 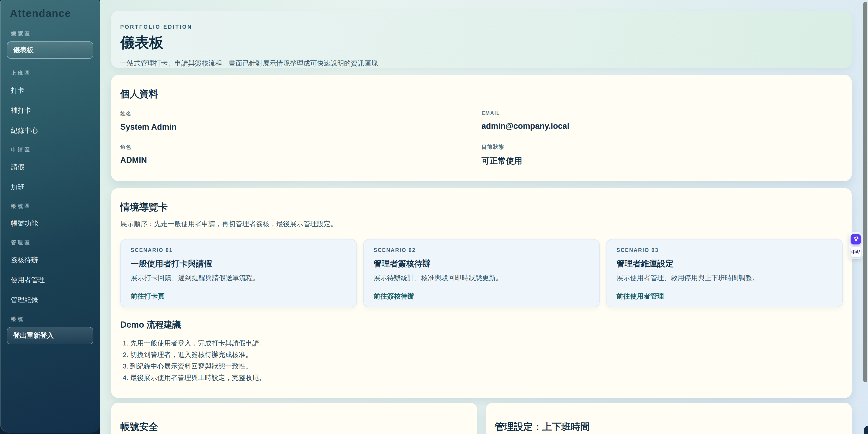 What do you see at coordinates (482, 94) in the screenshot?
I see `profile-card-title: 個人資料` at bounding box center [482, 94].